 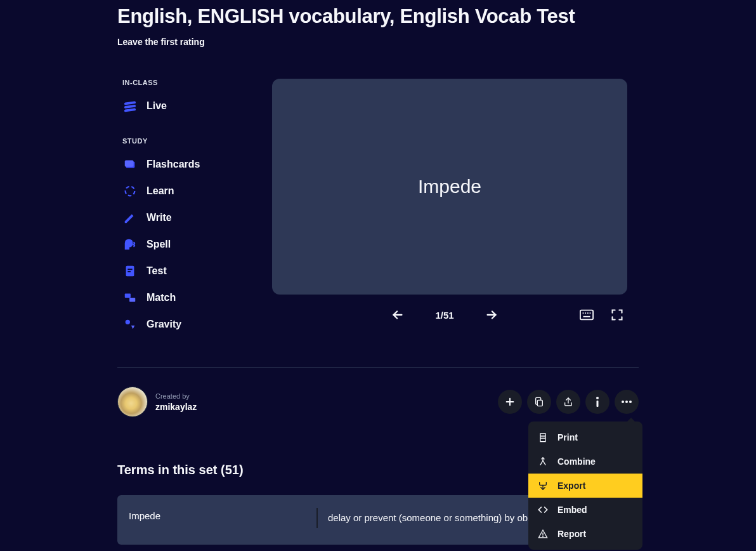 I want to click on avatar, so click(x=133, y=402).